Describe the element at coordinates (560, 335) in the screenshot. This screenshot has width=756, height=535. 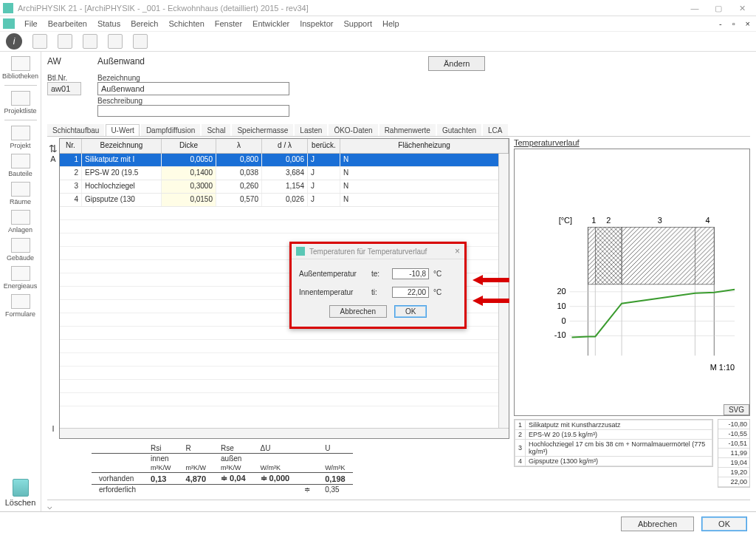
I see `svg-text: -10` at that location.